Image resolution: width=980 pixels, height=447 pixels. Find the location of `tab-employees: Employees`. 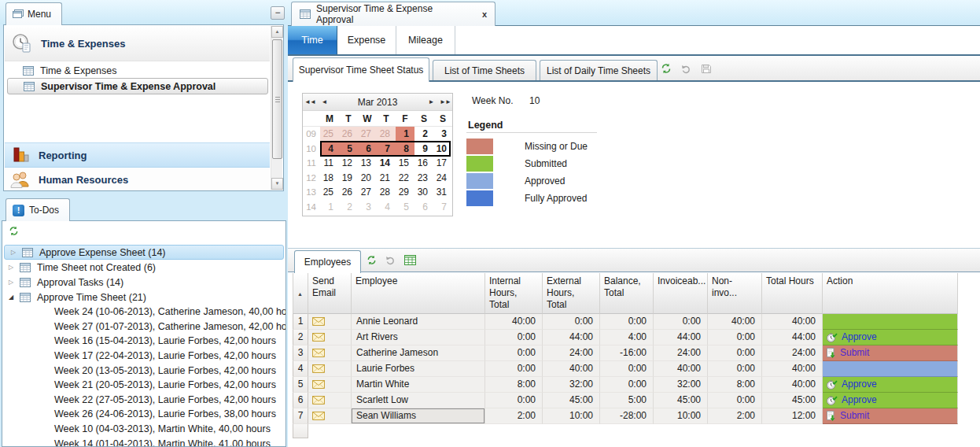

tab-employees: Employees is located at coordinates (327, 261).